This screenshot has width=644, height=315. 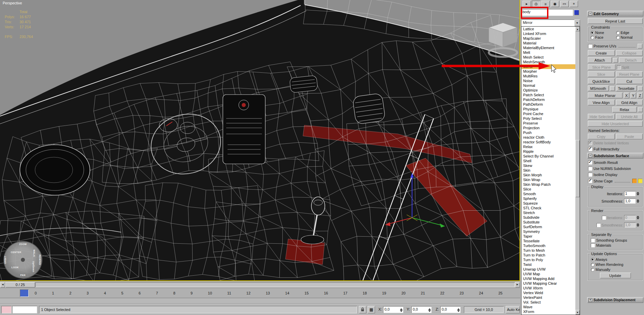 I want to click on detach-button: Detach, so click(x=631, y=60).